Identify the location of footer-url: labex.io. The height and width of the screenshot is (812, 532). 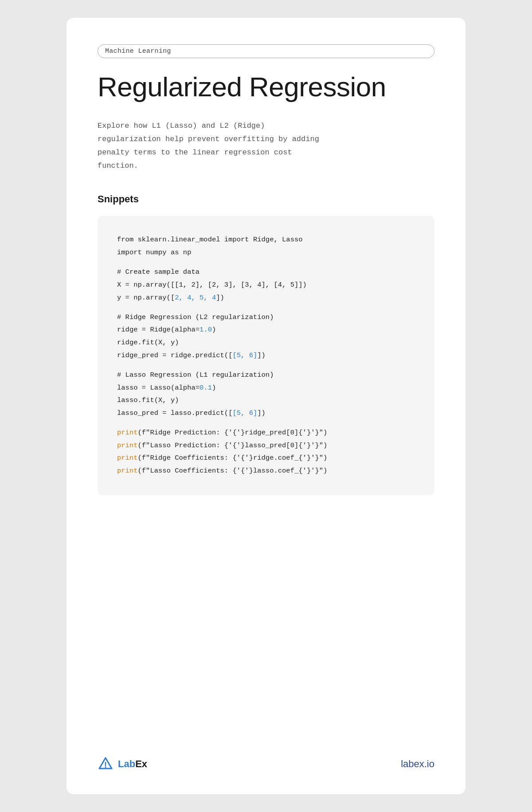
(418, 764).